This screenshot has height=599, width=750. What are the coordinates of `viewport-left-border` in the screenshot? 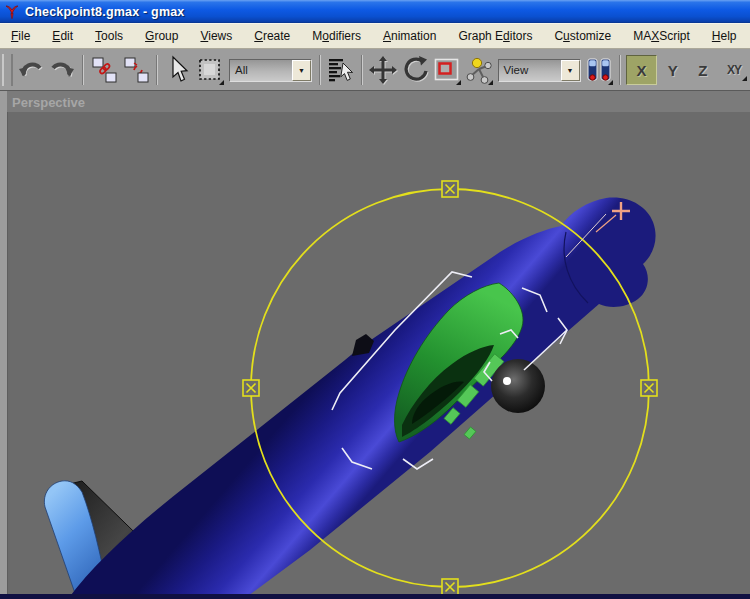 It's located at (4, 345).